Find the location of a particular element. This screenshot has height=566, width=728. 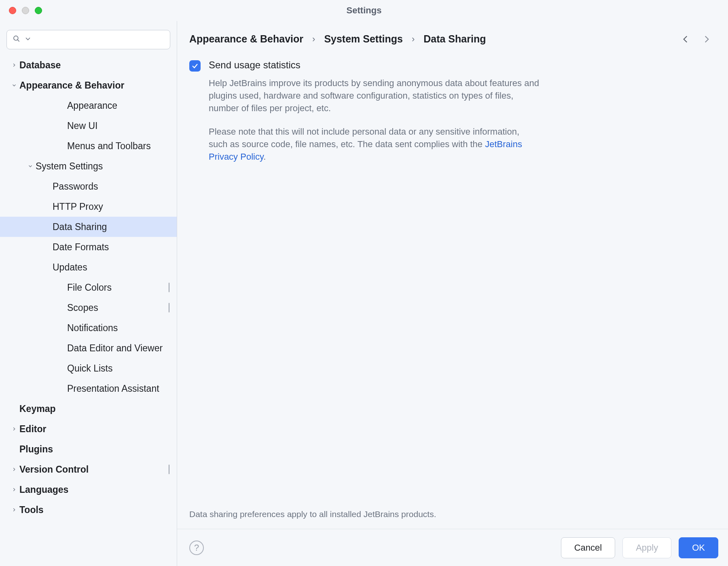

search-icon is located at coordinates (17, 40).